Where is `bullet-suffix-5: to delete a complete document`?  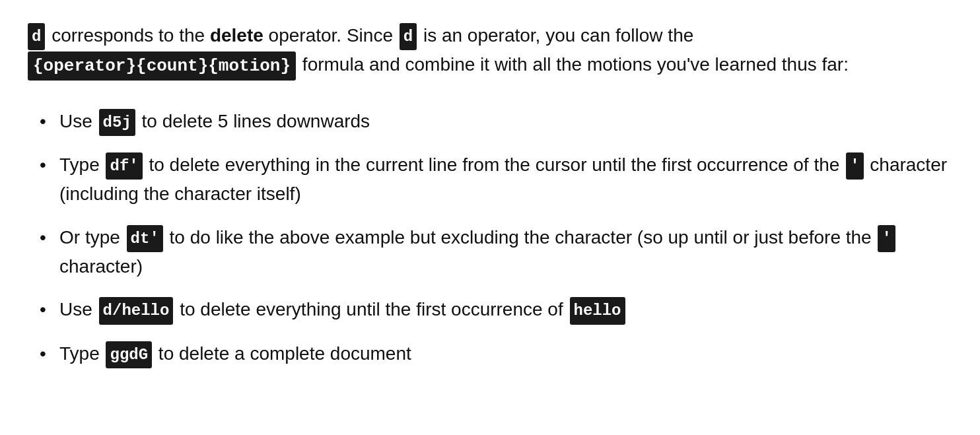 bullet-suffix-5: to delete a complete document is located at coordinates (283, 354).